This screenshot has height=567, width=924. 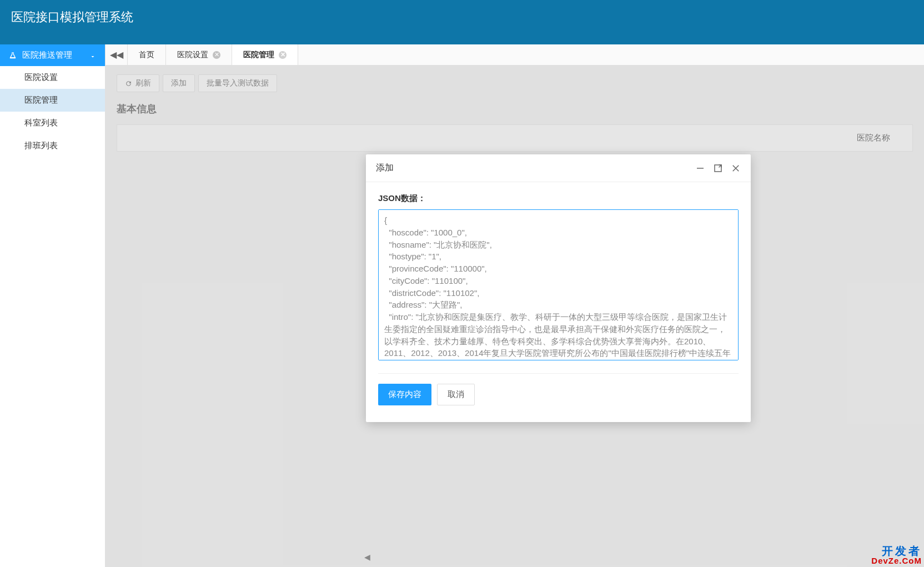 I want to click on tab-label: 医院管理, so click(x=259, y=55).